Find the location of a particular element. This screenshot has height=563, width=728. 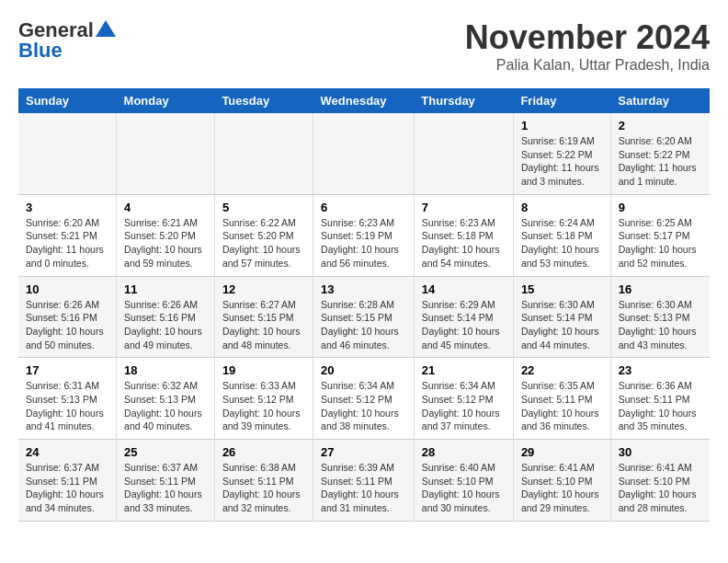

day-info: Sunrise: 6:30 AM Sunset: 5:13 PM Dayligh… is located at coordinates (658, 325).